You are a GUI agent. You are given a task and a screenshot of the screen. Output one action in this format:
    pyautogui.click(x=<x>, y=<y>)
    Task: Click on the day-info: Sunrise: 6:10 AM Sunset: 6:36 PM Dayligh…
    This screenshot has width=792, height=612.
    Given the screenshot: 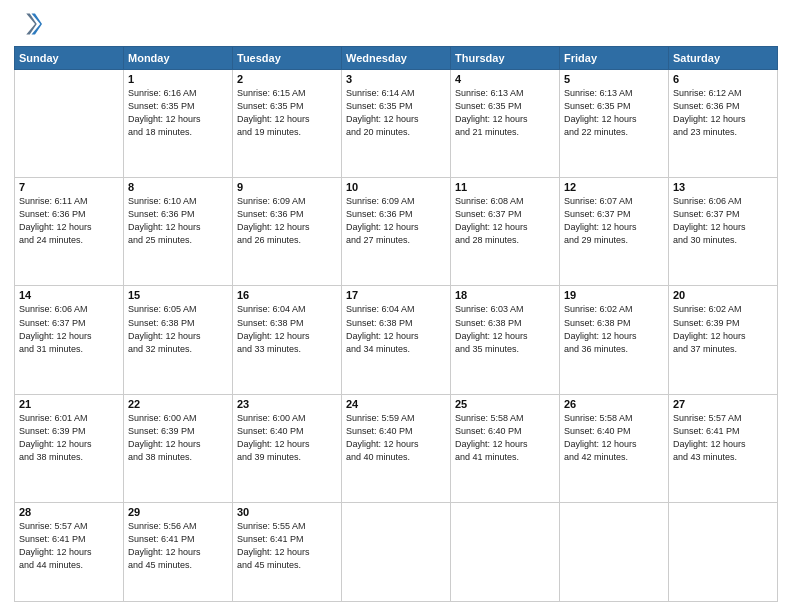 What is the action you would take?
    pyautogui.click(x=178, y=221)
    